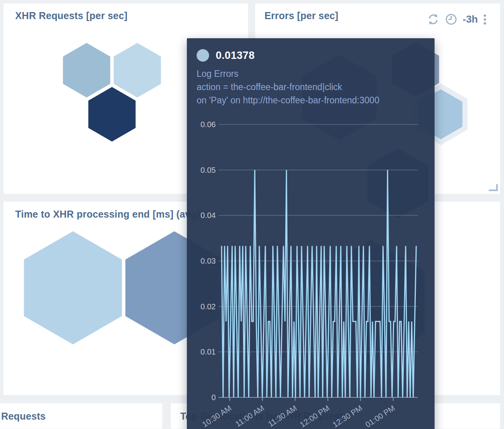 Image resolution: width=504 pixels, height=429 pixels. Describe the element at coordinates (315, 417) in the screenshot. I see `x-axis-tick-label: 12:00 PM` at that location.